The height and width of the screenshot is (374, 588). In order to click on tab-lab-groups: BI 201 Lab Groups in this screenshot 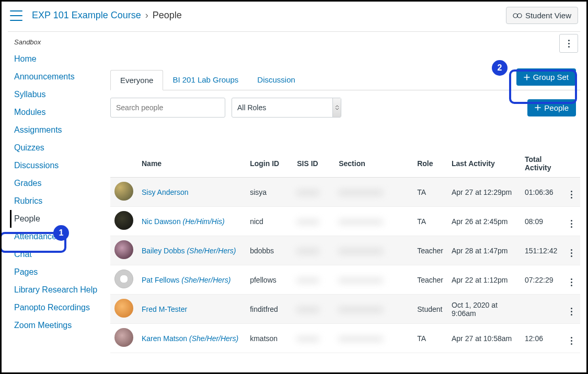, I will do `click(205, 80)`.